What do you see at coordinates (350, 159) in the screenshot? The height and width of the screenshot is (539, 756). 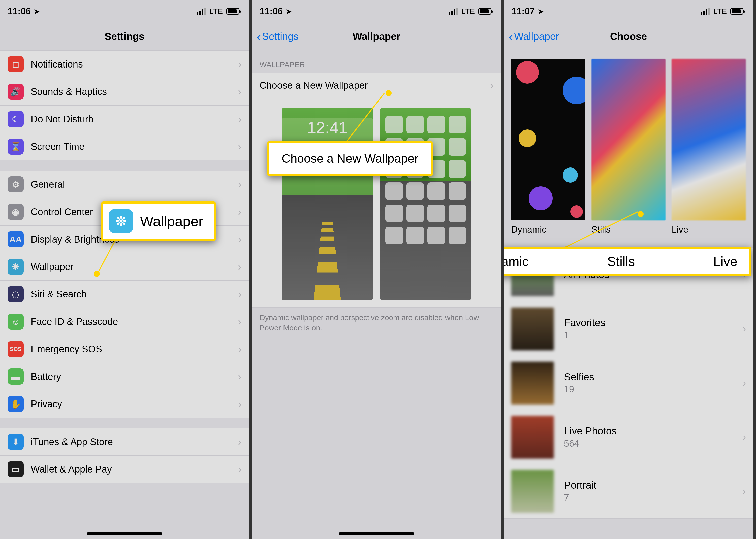 I see `highlight-label: Choose a New Wallpaper` at bounding box center [350, 159].